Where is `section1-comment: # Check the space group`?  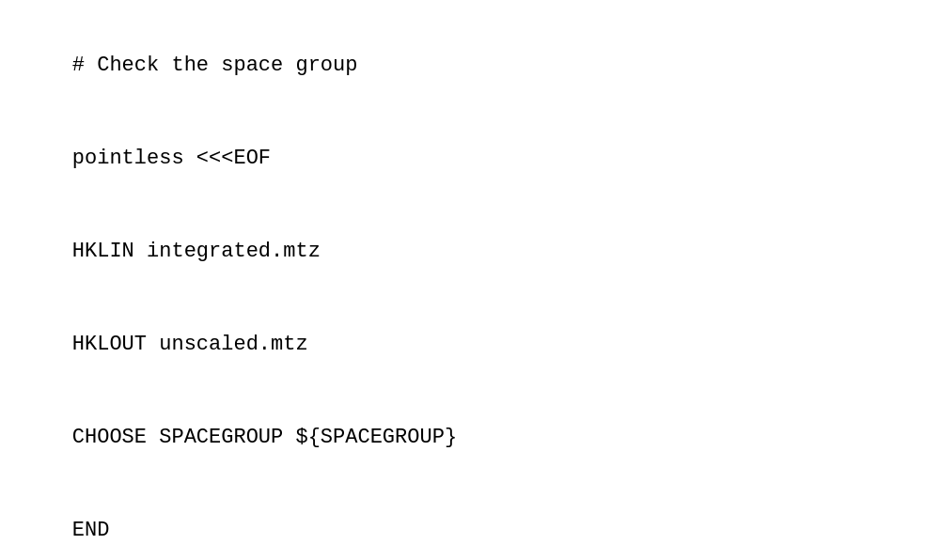 section1-comment: # Check the space group is located at coordinates (215, 66).